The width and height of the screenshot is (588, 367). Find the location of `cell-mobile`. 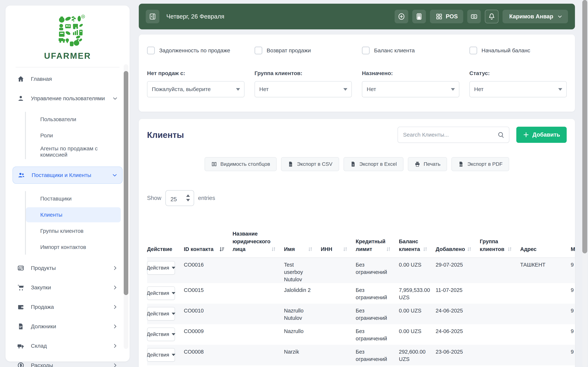

cell-mobile is located at coordinates (573, 366).